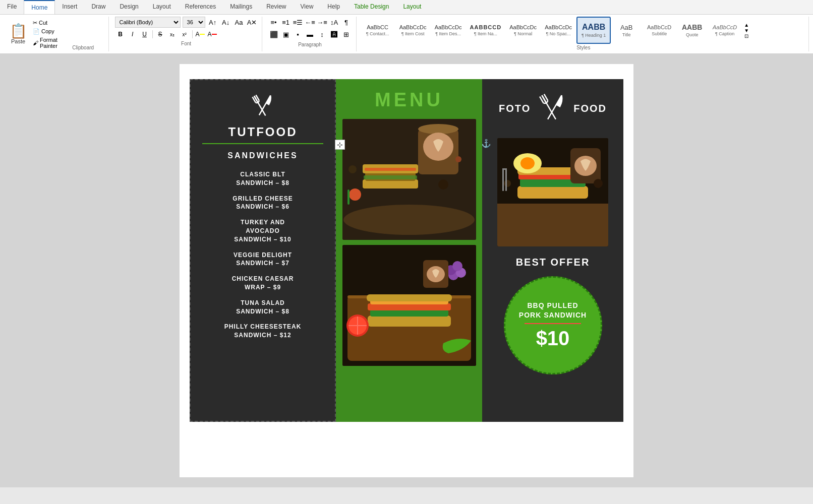  What do you see at coordinates (298, 34) in the screenshot?
I see `align-right-button: ▪` at bounding box center [298, 34].